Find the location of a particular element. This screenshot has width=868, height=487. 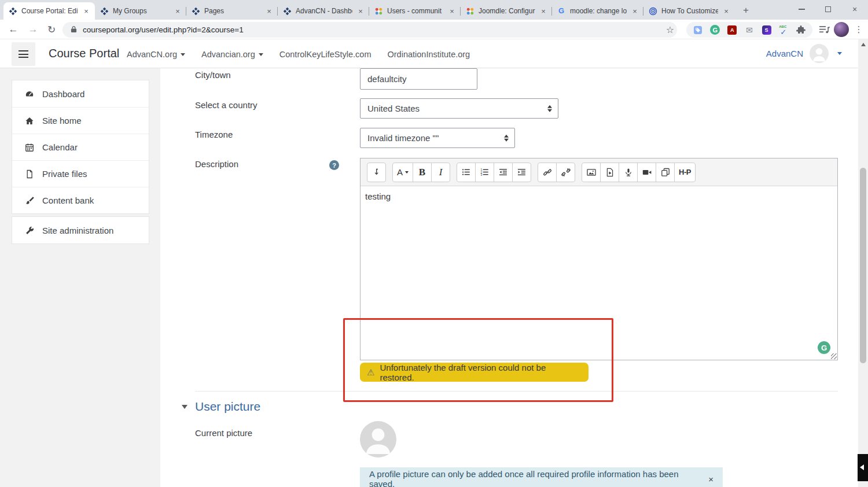

google-favicon-icon: G is located at coordinates (561, 11).